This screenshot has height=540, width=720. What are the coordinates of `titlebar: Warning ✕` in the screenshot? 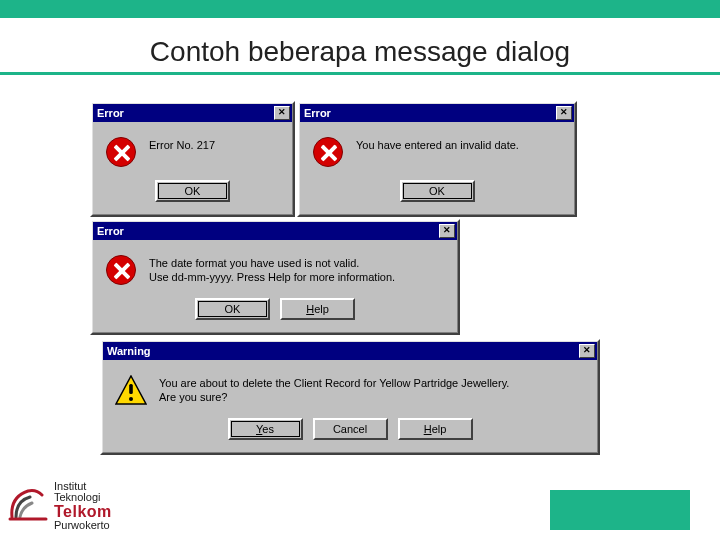 It's located at (350, 351).